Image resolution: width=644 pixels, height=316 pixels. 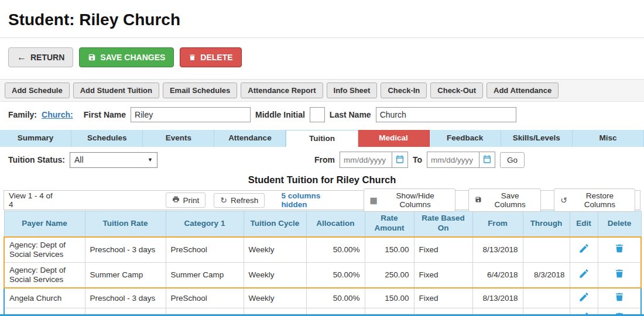 What do you see at coordinates (453, 160) in the screenshot?
I see `to-date-input` at bounding box center [453, 160].